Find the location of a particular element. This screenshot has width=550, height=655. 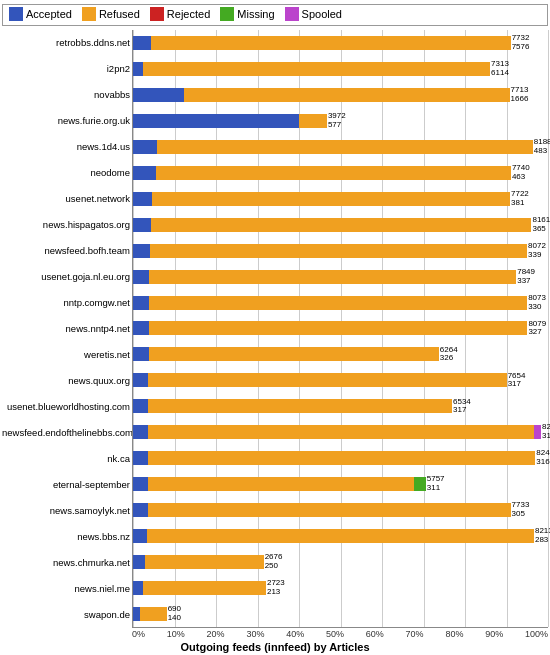

bar-value-label: 365 is located at coordinates (541, 230).